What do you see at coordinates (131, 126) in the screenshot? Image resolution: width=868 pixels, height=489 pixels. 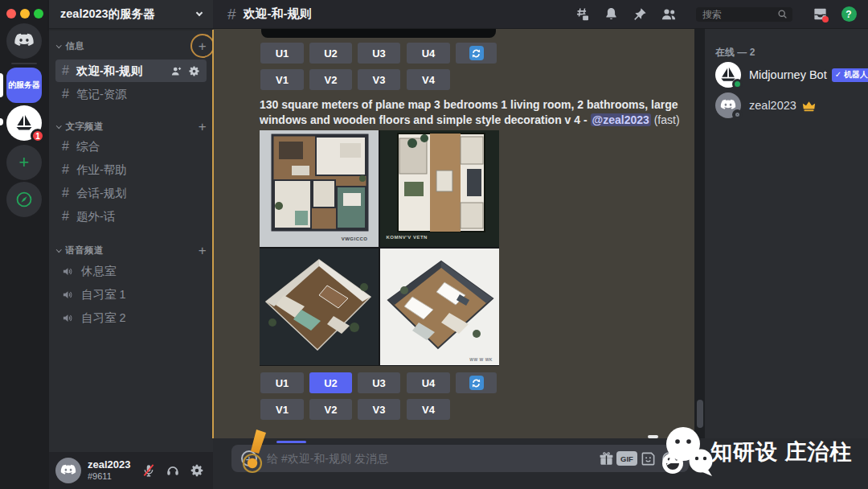 I see `category-text-channels: 文字频道` at bounding box center [131, 126].